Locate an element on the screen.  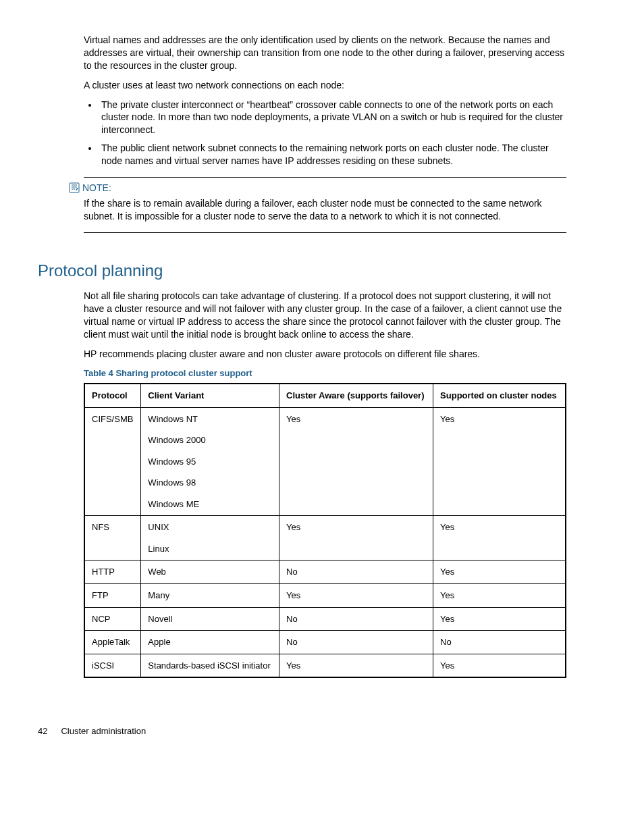
cell-protocol: NFS is located at coordinates (113, 538).